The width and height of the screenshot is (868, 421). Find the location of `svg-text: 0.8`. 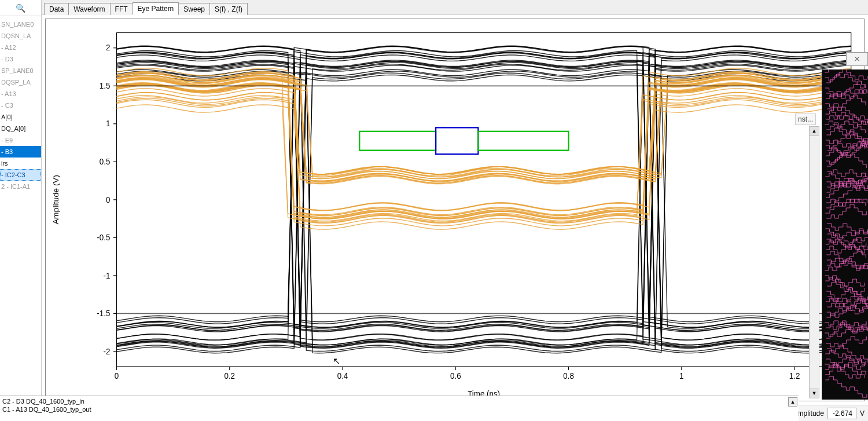

svg-text: 0.8 is located at coordinates (568, 376).